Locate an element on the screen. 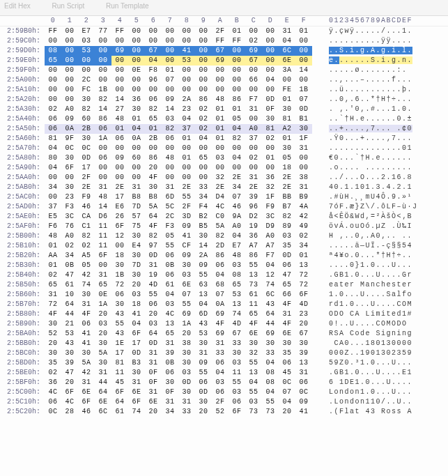 The width and height of the screenshot is (448, 476). hex-bytes: 65000000000004005300690067006E00 is located at coordinates (184, 61).